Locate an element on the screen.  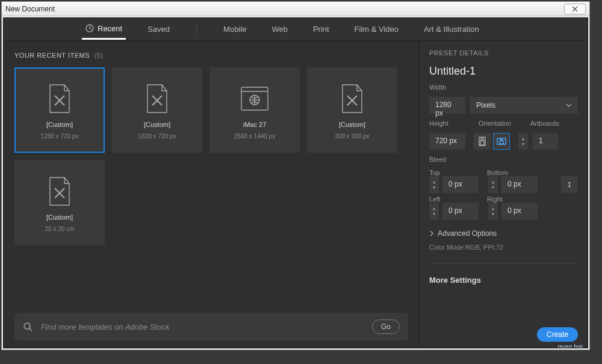
tab-film: Film & Video is located at coordinates (377, 29).